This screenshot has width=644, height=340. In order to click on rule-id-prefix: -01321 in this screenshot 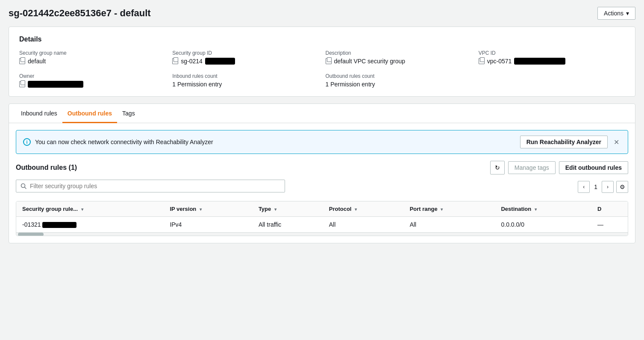, I will do `click(32, 225)`.